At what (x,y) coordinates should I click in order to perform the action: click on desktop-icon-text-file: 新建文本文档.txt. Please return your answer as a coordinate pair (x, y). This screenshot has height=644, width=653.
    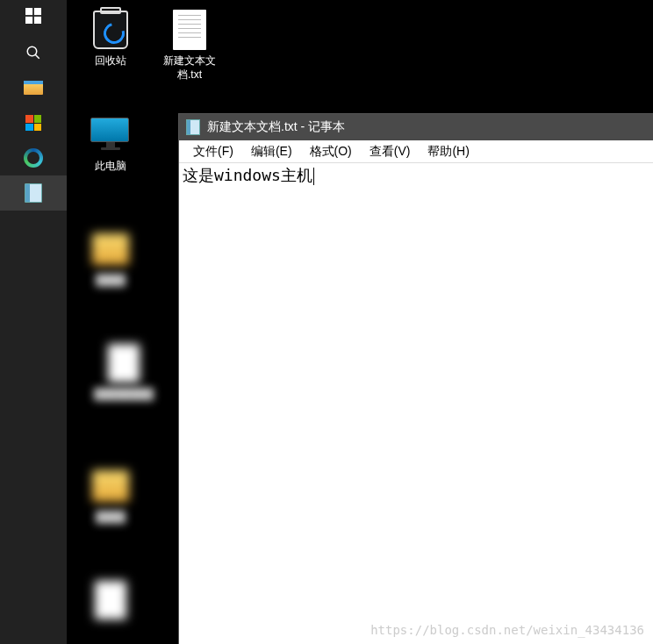
    Looking at the image, I should click on (190, 46).